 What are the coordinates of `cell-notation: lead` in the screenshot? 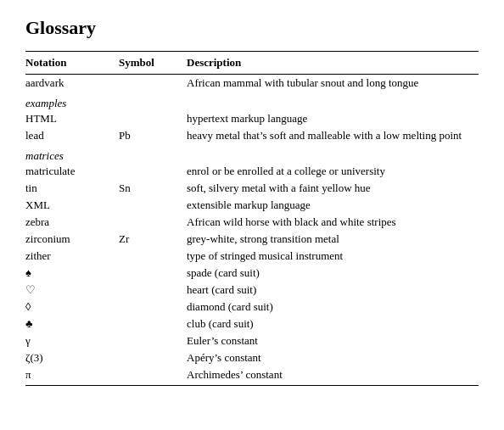 It's located at (72, 136).